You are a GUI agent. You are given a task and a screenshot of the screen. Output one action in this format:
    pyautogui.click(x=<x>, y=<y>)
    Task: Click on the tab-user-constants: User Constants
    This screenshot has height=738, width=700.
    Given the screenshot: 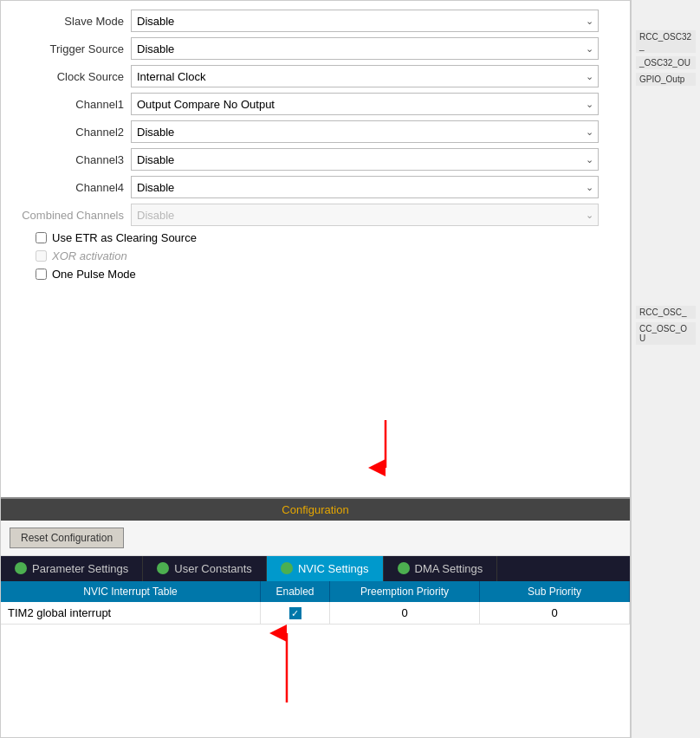 What is the action you would take?
    pyautogui.click(x=204, y=568)
    